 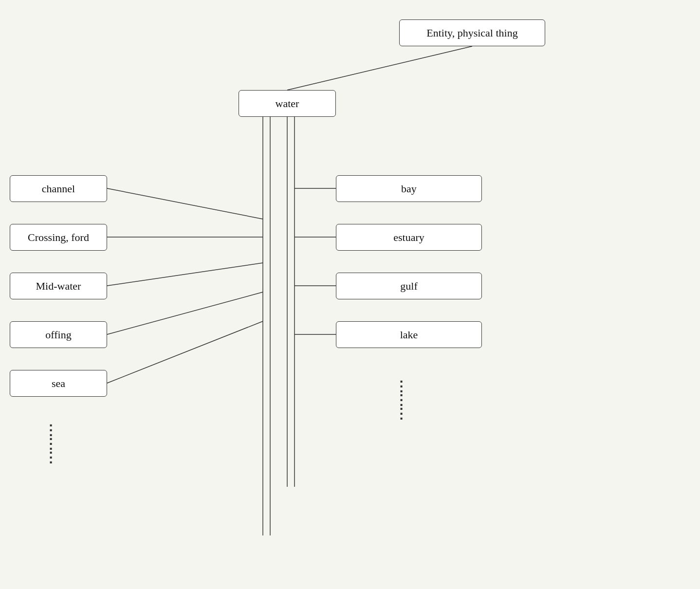 I want to click on offing-node: offing, so click(x=58, y=335).